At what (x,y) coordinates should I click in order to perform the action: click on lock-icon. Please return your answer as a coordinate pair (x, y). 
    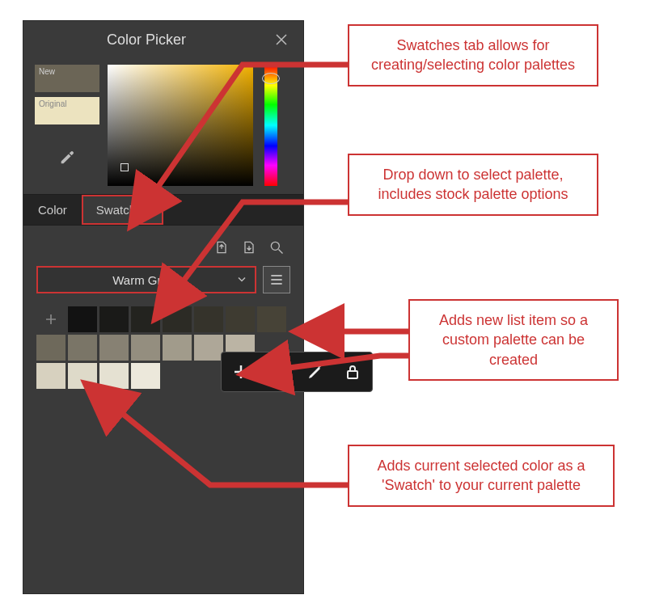
    Looking at the image, I should click on (353, 372).